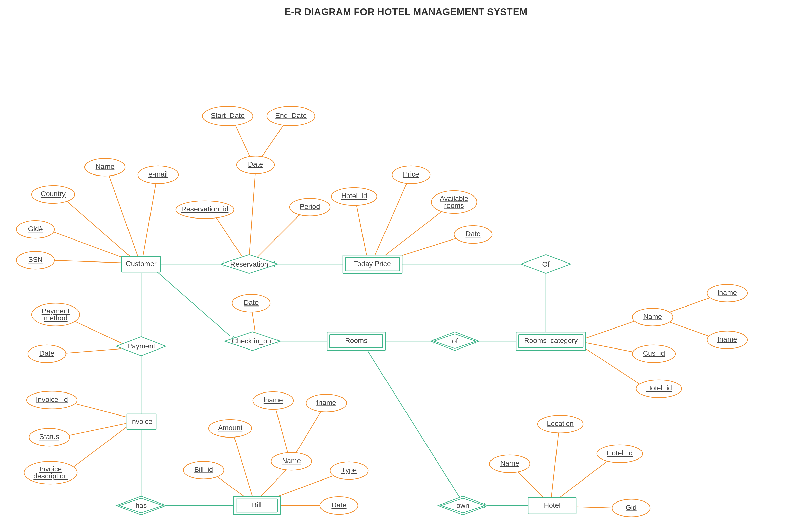 This screenshot has width=812, height=524. Describe the element at coordinates (51, 473) in the screenshot. I see `attr-invdesc: Invoicedescription` at that location.